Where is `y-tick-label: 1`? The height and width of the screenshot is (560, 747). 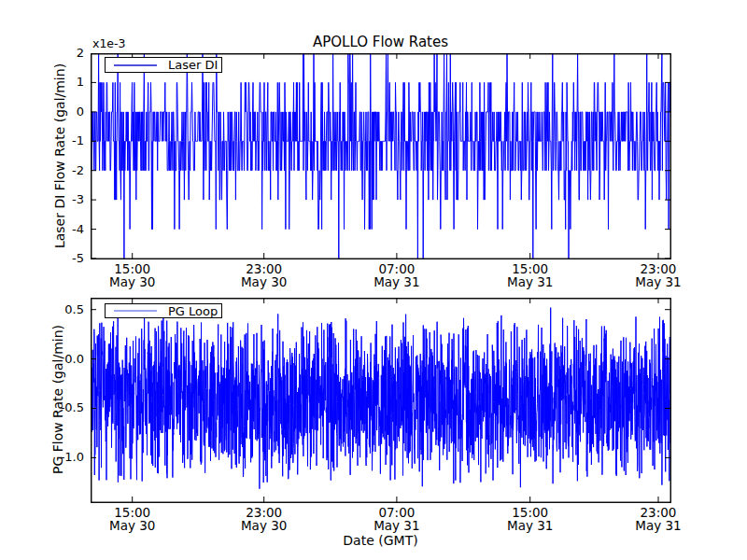
y-tick-label: 1 is located at coordinates (65, 82).